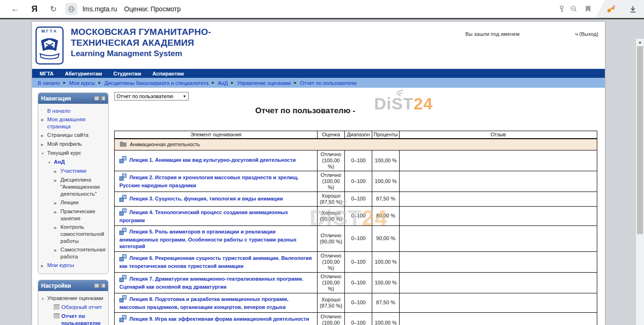 Image resolution: width=644 pixels, height=325 pixels. I want to click on password-alert-icon: !, so click(611, 9).